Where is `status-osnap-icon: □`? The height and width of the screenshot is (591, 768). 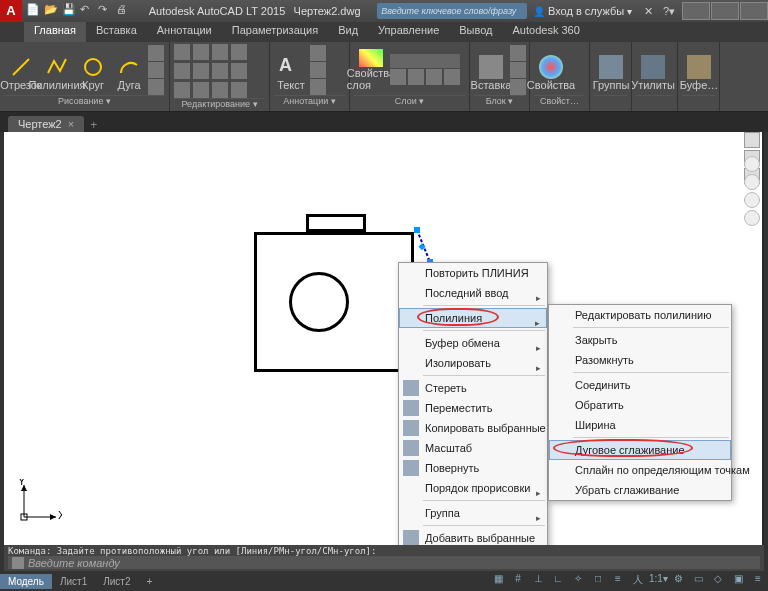 status-osnap-icon: □ is located at coordinates (598, 581).